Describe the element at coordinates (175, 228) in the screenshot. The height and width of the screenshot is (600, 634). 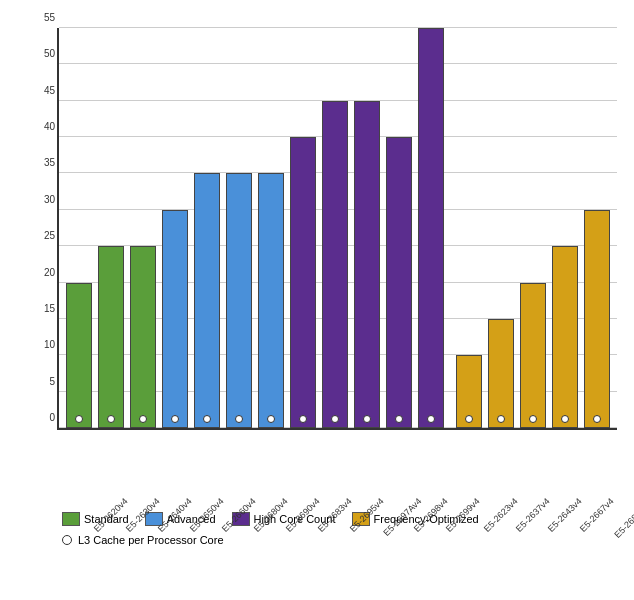
I see `bar-group: E5-2650v4` at that location.